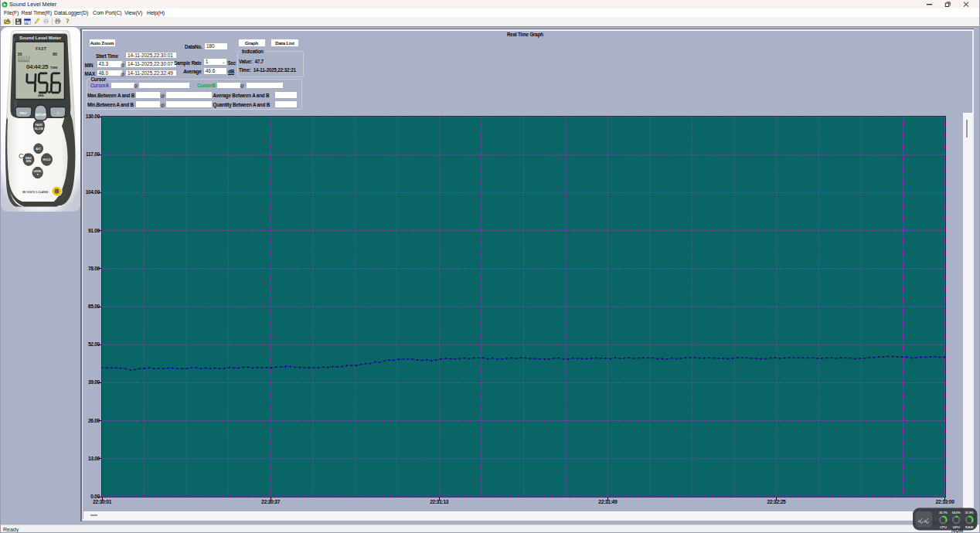 The image size is (980, 533). I want to click on svg-text: LEVEL, so click(37, 171).